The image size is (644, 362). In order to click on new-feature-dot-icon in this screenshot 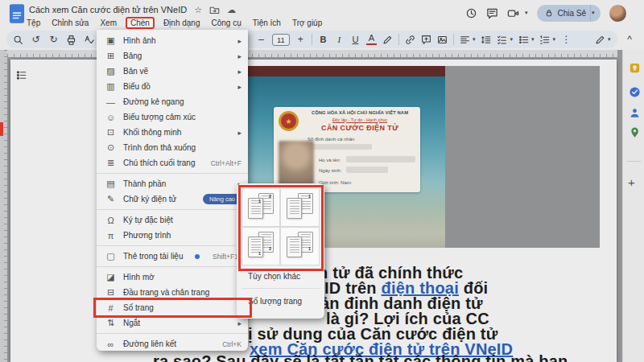, I will do `click(197, 257)`.